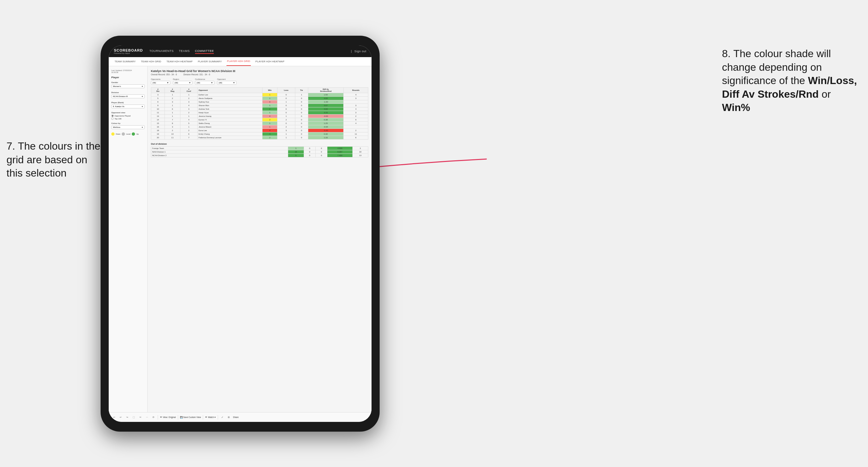  Describe the element at coordinates (212, 83) in the screenshot. I see `chevron-down-icon-conf: ▼` at that location.